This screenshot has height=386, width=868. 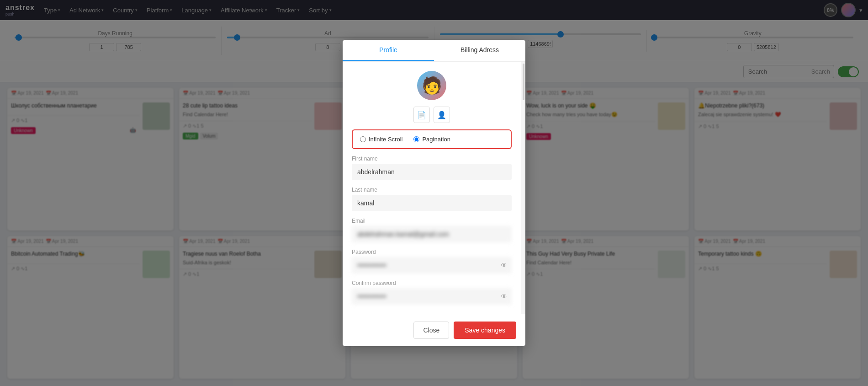 What do you see at coordinates (432, 86) in the screenshot?
I see `avatar-emoji: 🧑` at bounding box center [432, 86].